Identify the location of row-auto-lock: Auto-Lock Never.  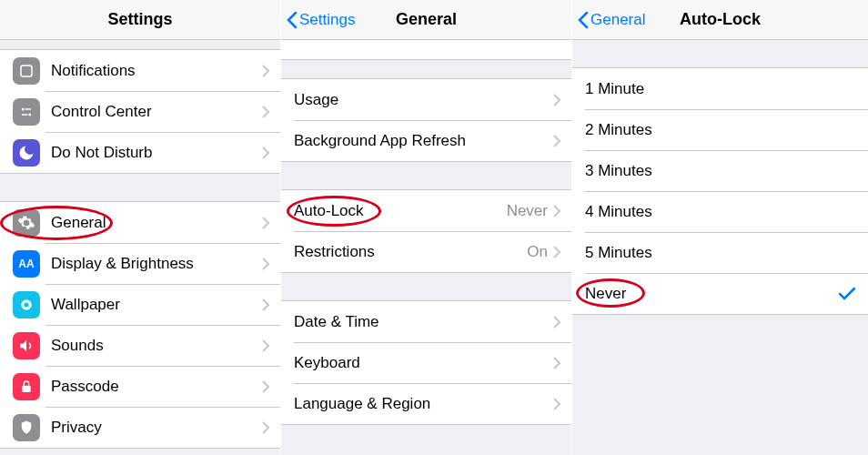
(426, 211).